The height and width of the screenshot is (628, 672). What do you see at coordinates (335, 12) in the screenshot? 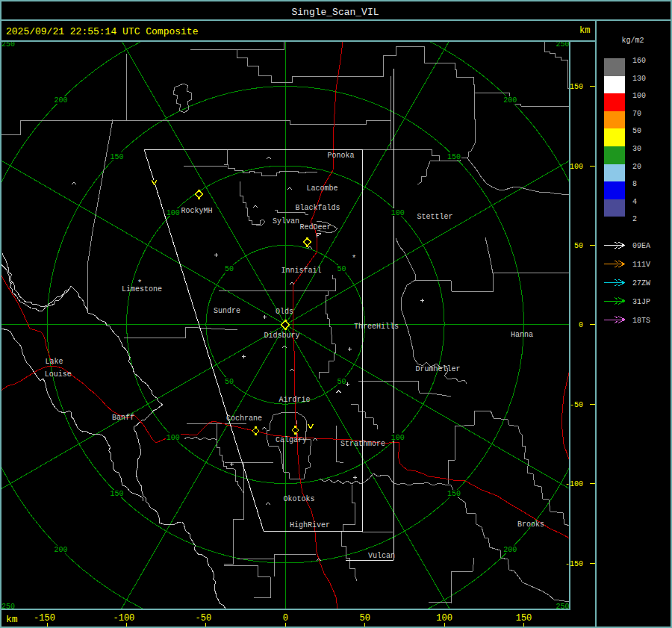
I see `svg-text: Single_Scan_VIL` at bounding box center [335, 12].